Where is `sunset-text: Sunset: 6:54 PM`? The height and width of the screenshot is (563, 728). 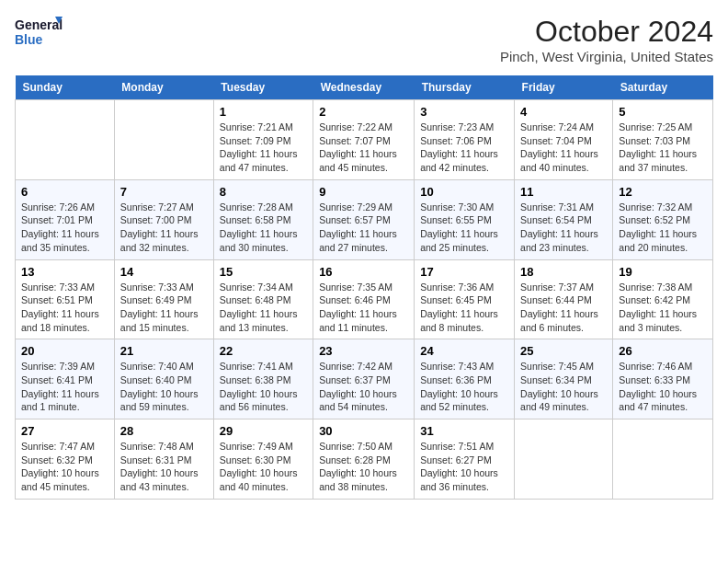
sunset-text: Sunset: 6:54 PM is located at coordinates (563, 221).